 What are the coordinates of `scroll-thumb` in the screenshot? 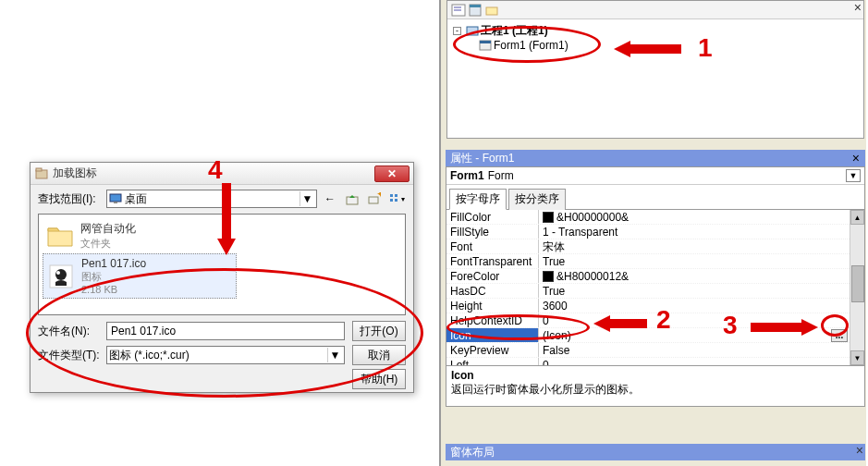 It's located at (858, 284).